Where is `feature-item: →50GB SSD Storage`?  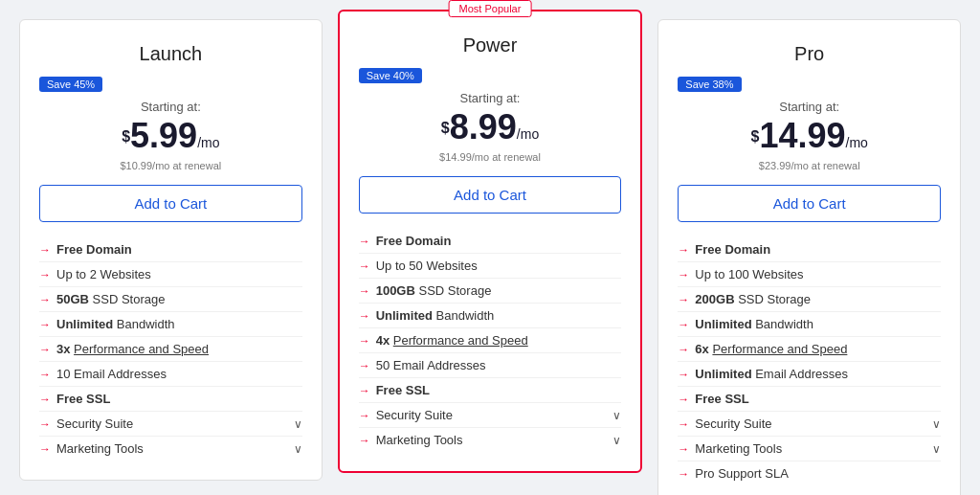
feature-item: →50GB SSD Storage is located at coordinates (170, 300).